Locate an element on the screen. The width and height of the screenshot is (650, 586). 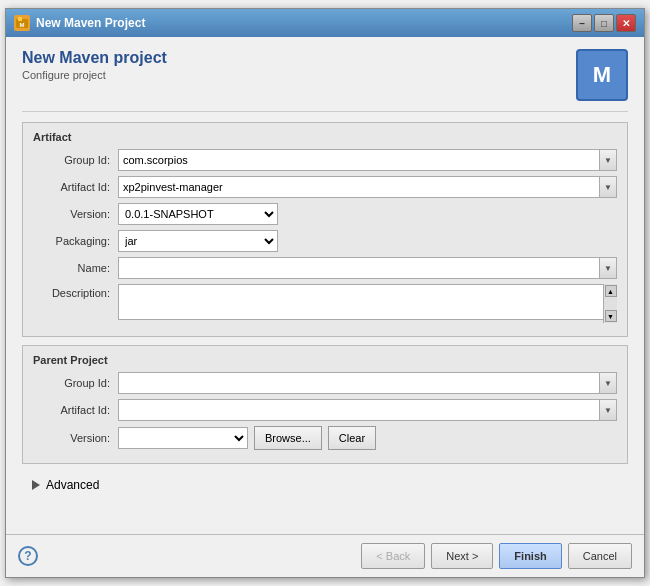
parent-artifact-id-dropdown-btn: ▼ is located at coordinates (608, 410).